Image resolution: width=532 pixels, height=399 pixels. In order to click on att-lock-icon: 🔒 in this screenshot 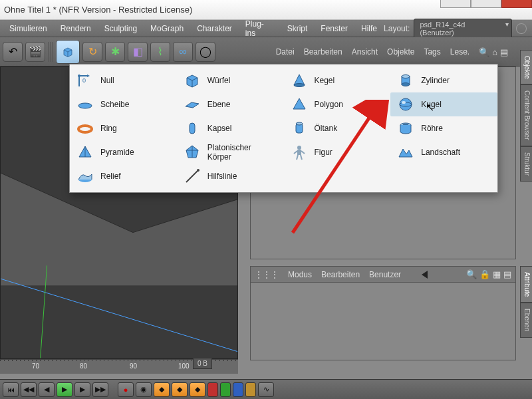, I will do `click(485, 274)`.